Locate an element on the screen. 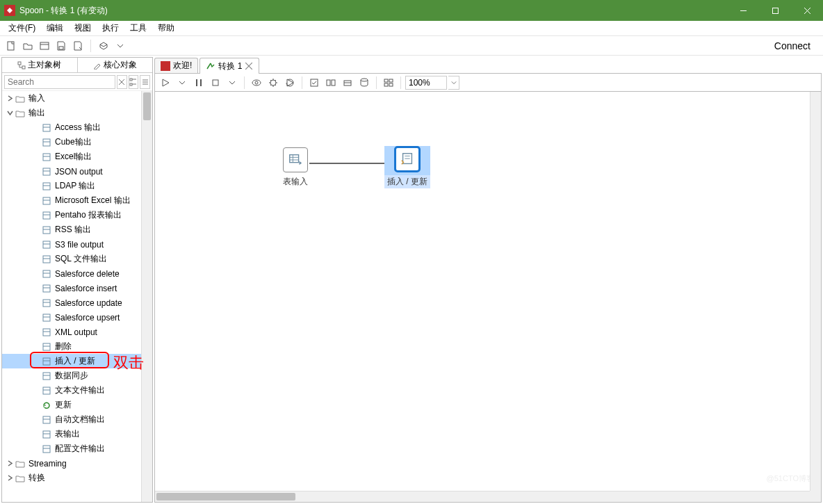 The height and width of the screenshot is (504, 823). open-button is located at coordinates (28, 46).